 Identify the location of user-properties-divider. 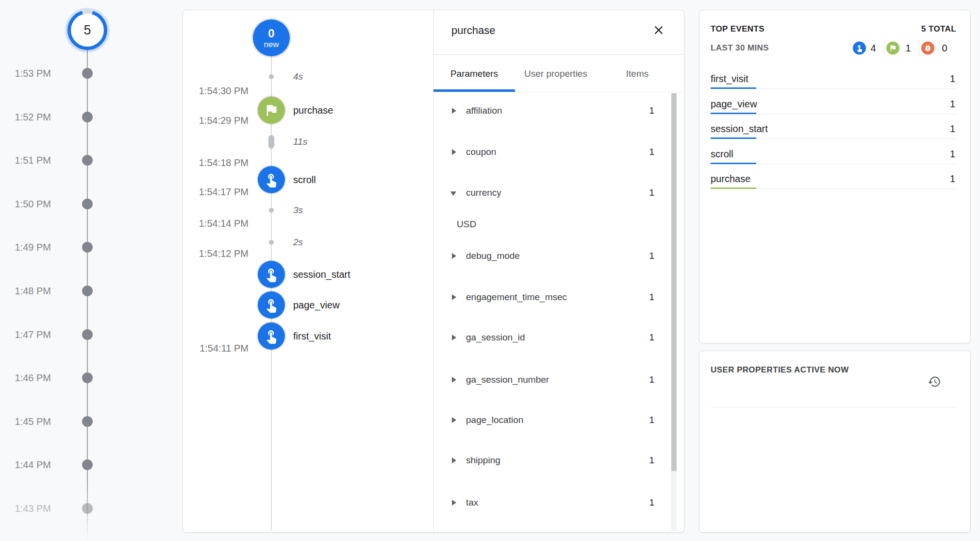
(833, 407).